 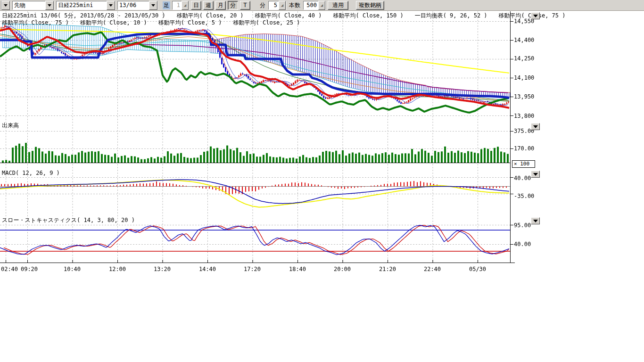 What do you see at coordinates (181, 6) in the screenshot?
I see `bar-interval-spinner: 1 ◢` at bounding box center [181, 6].